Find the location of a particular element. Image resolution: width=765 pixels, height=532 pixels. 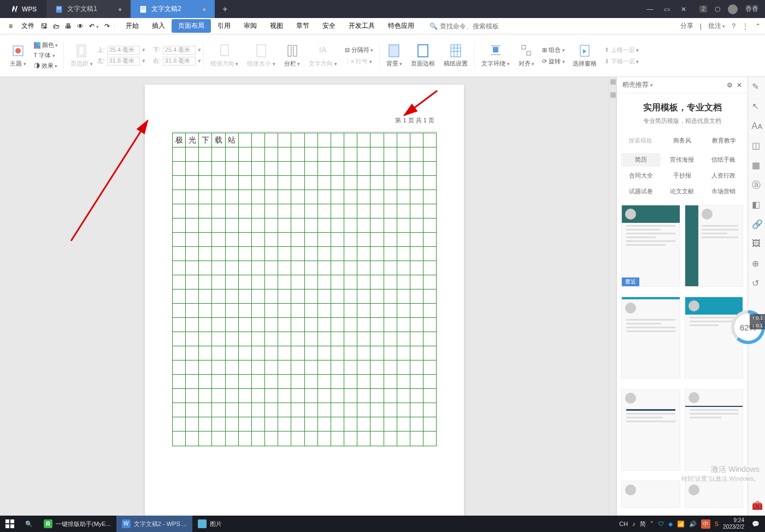

panel-settings-icon: ⚙ is located at coordinates (730, 85).